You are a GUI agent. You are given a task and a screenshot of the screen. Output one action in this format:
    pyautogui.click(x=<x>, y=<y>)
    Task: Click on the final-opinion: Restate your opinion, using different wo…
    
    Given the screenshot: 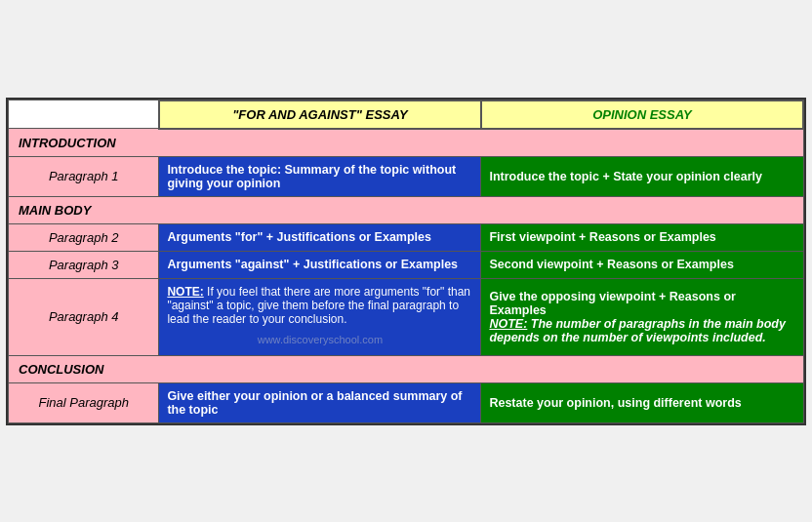 What is the action you would take?
    pyautogui.click(x=642, y=402)
    